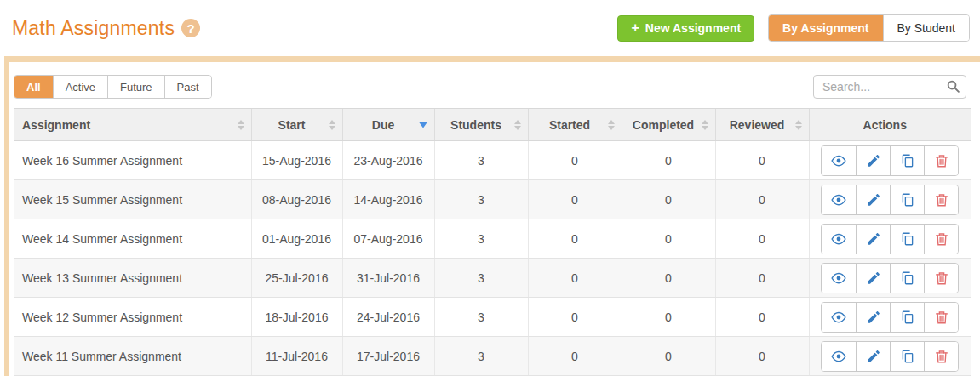  Describe the element at coordinates (388, 278) in the screenshot. I see `due-date: 31-Jul-2016` at that location.